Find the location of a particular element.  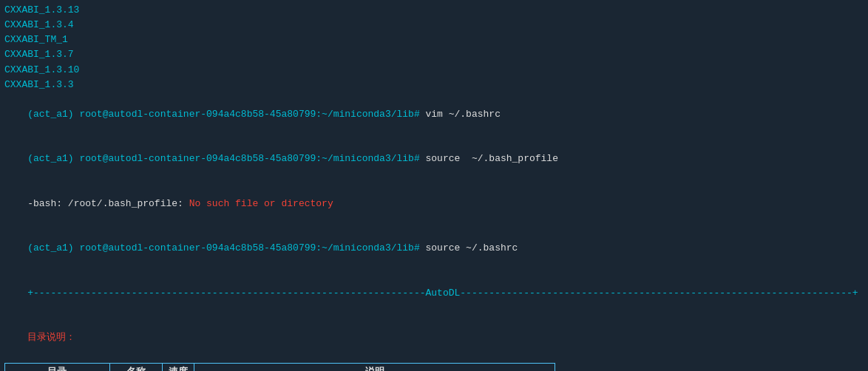

directory-table: 目录 名称 速度 说明 / 系 统 盘 一般 实例关机数据不会丢失，可放代码等。… is located at coordinates (279, 367).